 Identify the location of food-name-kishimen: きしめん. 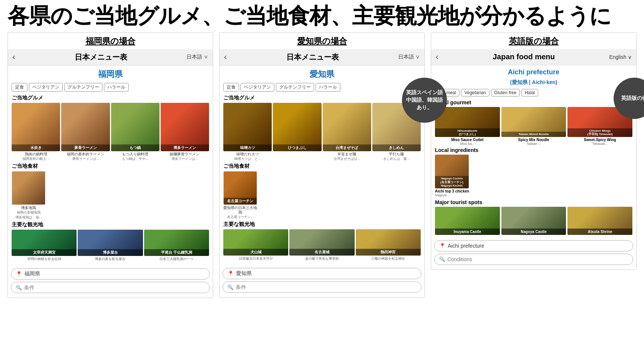
(396, 148).